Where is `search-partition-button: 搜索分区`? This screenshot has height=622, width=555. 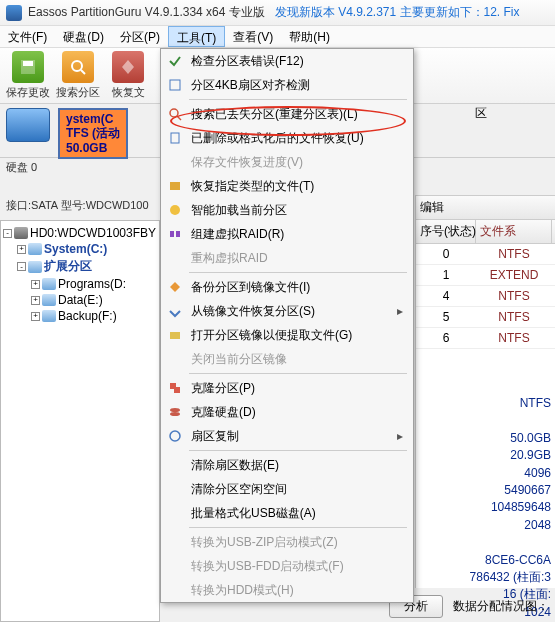
search-partition-button: 搜索分区 is located at coordinates (78, 76).